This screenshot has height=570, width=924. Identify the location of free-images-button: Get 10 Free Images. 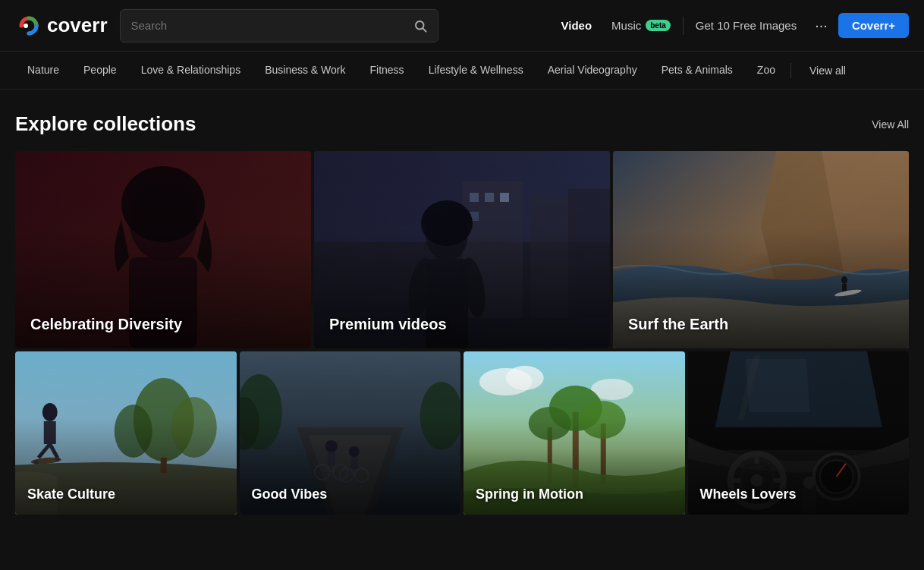
(746, 26).